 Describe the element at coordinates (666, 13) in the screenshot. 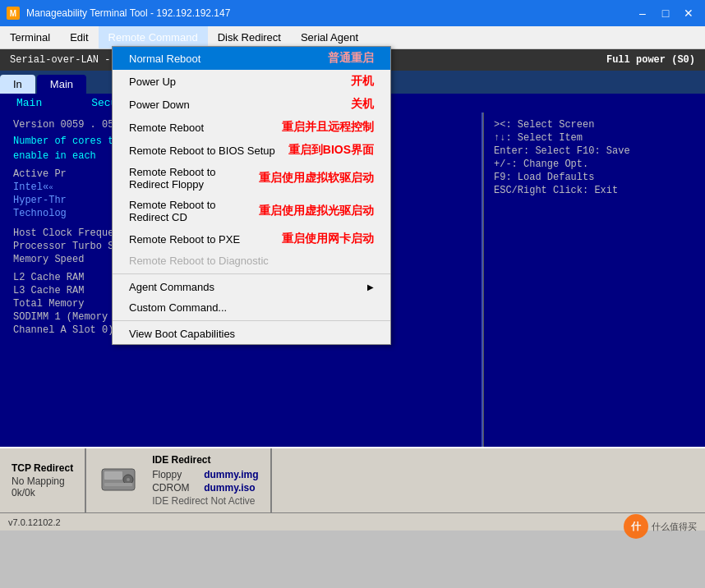

I see `title-bar-controls: – □ ✕` at that location.